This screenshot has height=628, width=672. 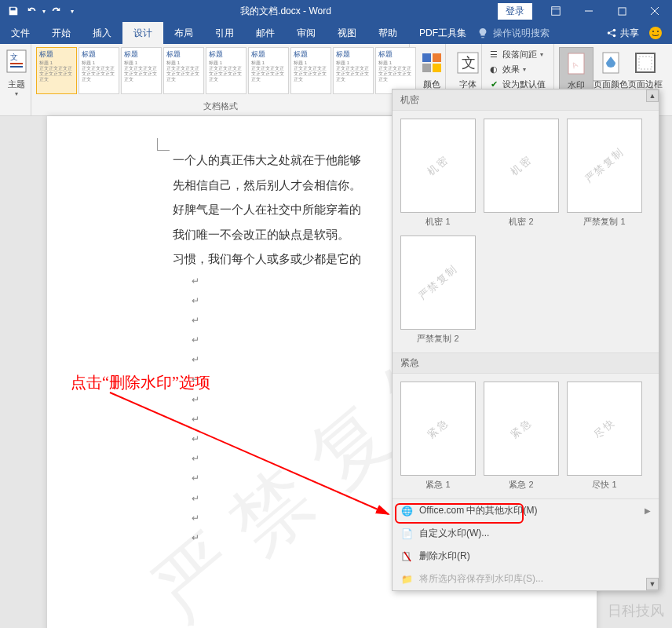 I want to click on chevron-down-icon: ▾, so click(x=16, y=94).